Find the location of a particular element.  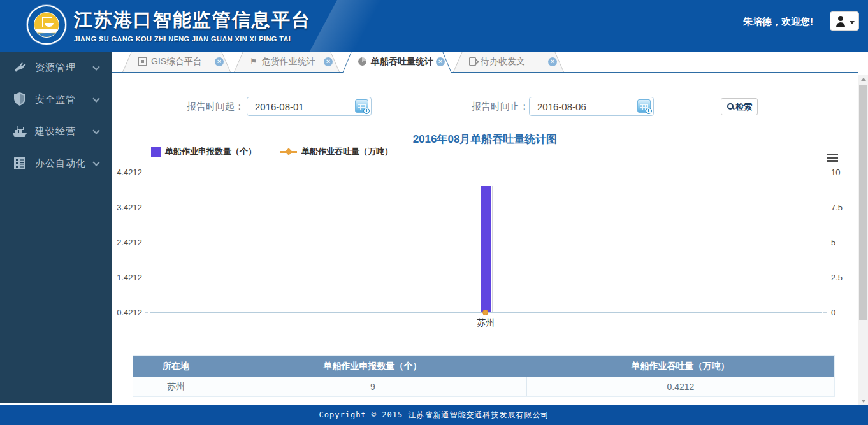

y-axis-left-tick: 1.4212 is located at coordinates (123, 278).